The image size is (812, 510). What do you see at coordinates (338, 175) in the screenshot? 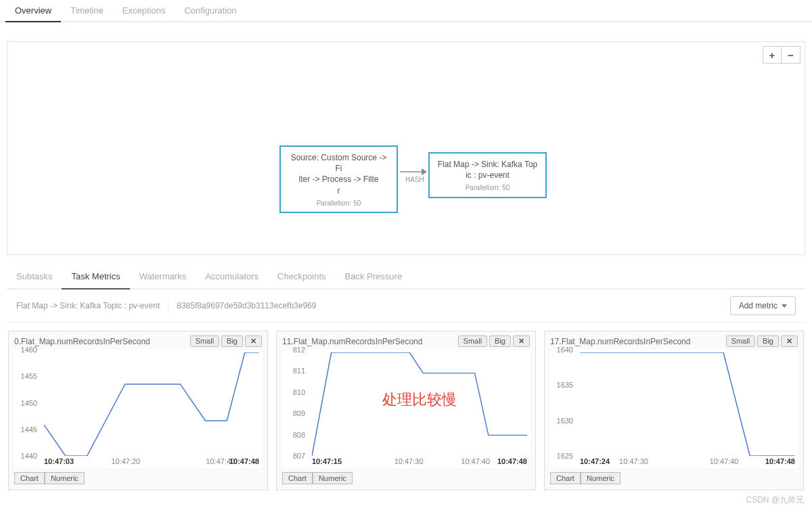
I see `graph-node-source-title: Source: Custom Source -> Fi lter -> Proc…` at bounding box center [338, 175].